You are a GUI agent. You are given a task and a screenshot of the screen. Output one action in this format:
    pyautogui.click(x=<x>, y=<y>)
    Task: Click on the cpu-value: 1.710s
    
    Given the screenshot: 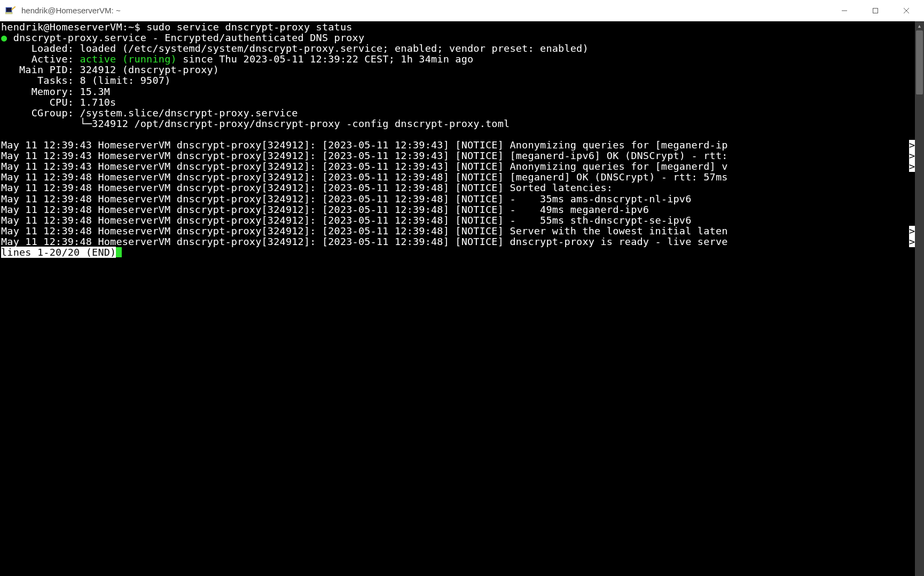 What is the action you would take?
    pyautogui.click(x=98, y=102)
    